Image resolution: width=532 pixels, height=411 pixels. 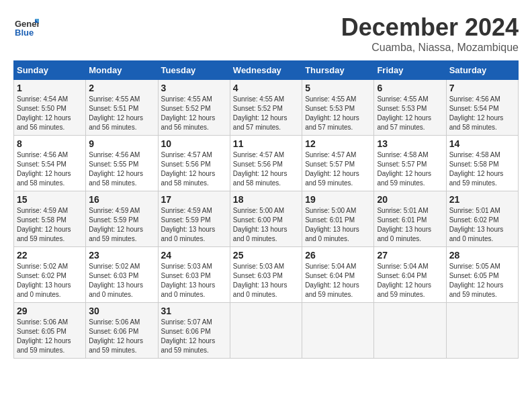 What do you see at coordinates (339, 219) in the screenshot?
I see `table-row: 19 Sunrise: 5:00 AM Sunset: 6:01 PM Dayl…` at bounding box center [339, 219].